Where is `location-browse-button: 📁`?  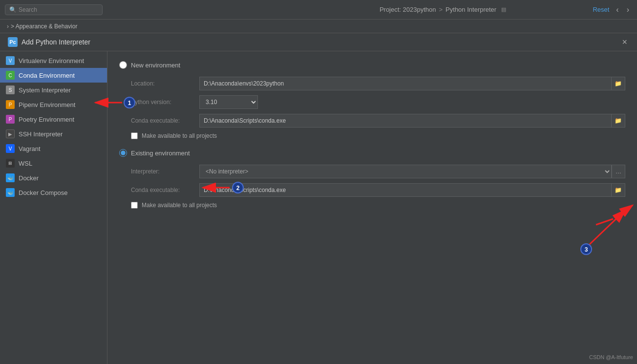
location-browse-button: 📁 is located at coordinates (618, 84).